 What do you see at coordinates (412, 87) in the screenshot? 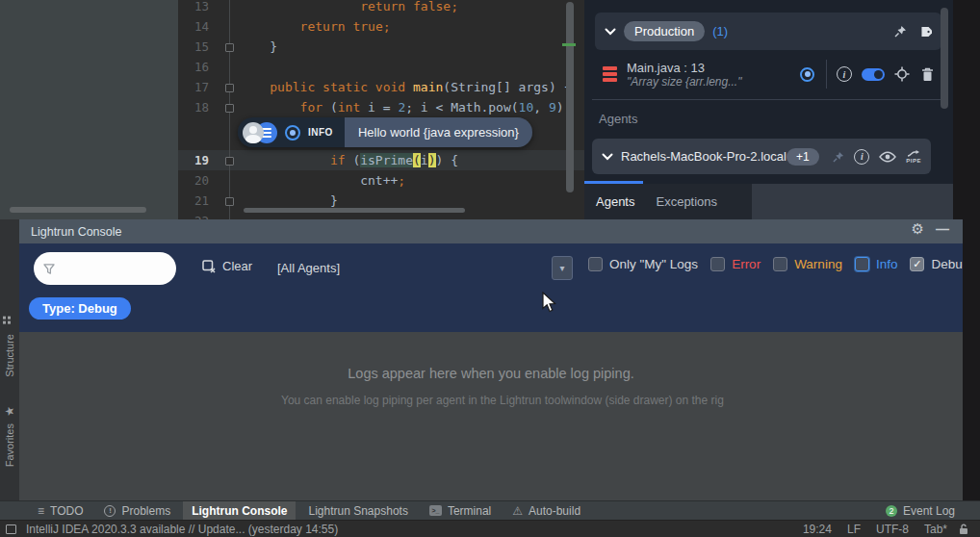
I see `code-text: public static void main(String[] args) {` at bounding box center [412, 87].